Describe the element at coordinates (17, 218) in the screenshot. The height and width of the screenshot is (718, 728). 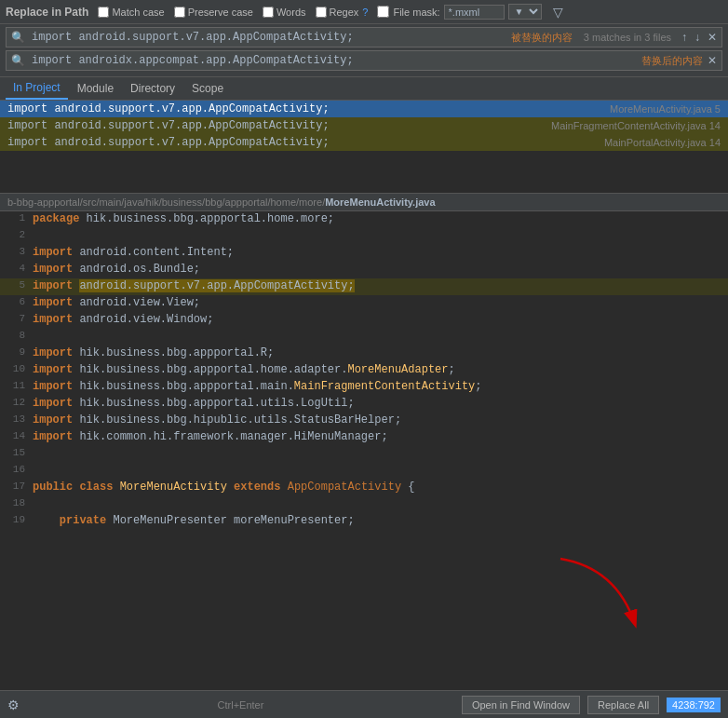
I see `line-num-1: 1` at that location.